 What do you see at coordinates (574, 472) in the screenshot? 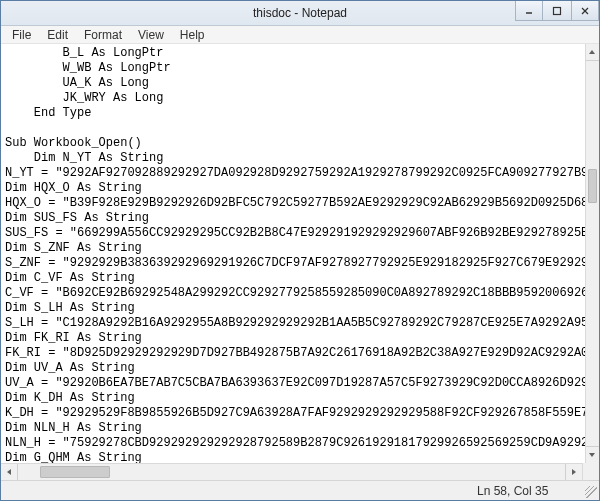
I see `scroll-right-button` at bounding box center [574, 472].